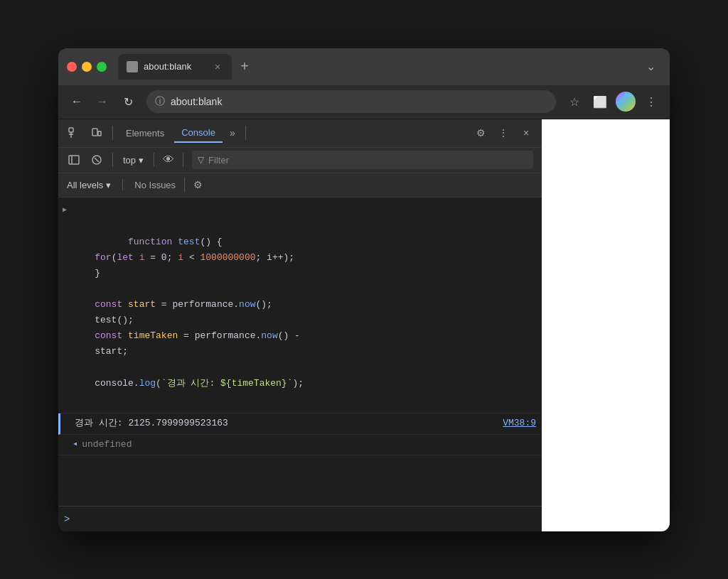  Describe the element at coordinates (102, 102) in the screenshot. I see `forward-button: →` at that location.